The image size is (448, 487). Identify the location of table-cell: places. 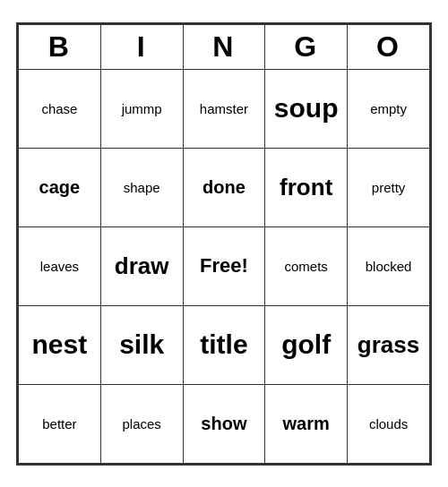
(142, 423).